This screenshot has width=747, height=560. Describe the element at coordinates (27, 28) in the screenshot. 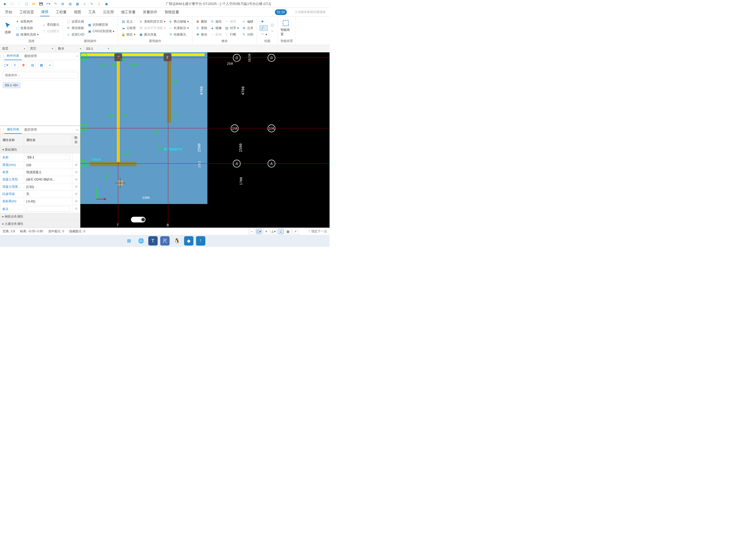

I see `batch-select: ⬚批量选择` at that location.